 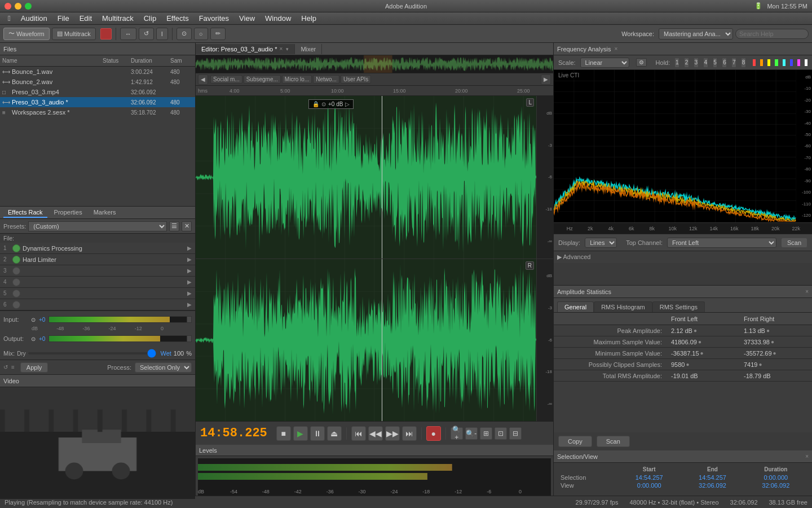 I want to click on file-item-session: ≡ Workspaces 2.sesx * 35:18.702 480, so click(x=98, y=112).